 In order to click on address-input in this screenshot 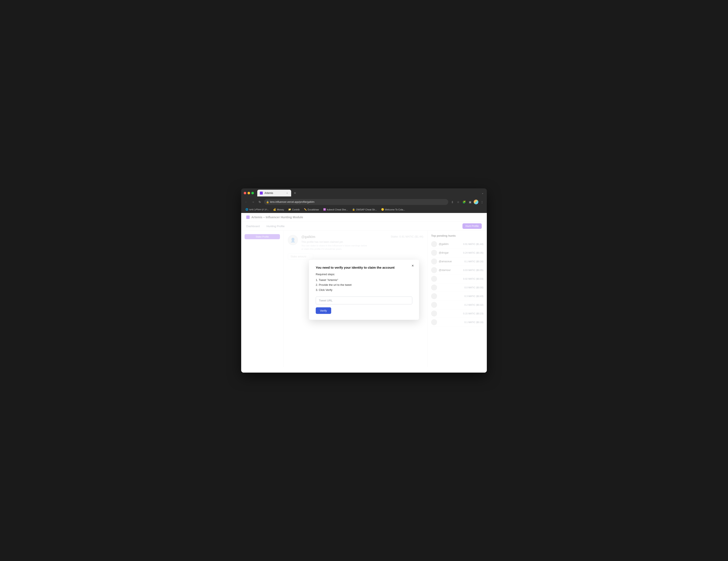, I will do `click(356, 202)`.